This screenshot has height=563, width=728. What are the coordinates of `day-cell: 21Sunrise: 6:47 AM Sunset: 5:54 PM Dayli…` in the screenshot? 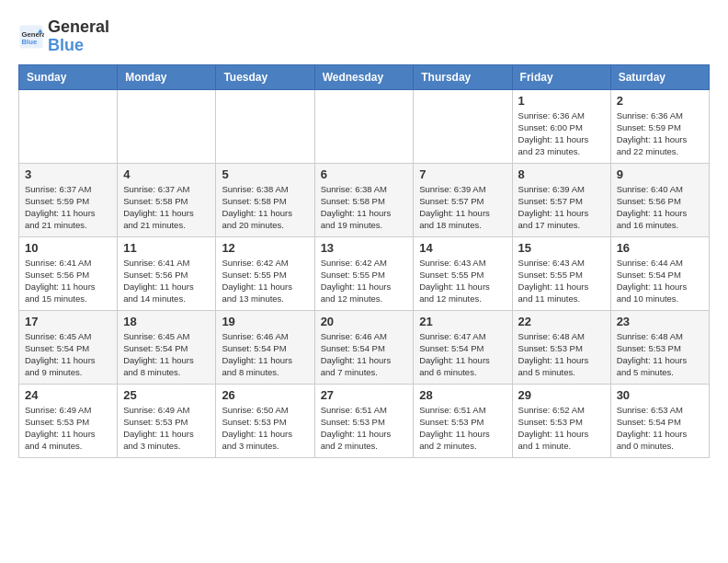 It's located at (463, 347).